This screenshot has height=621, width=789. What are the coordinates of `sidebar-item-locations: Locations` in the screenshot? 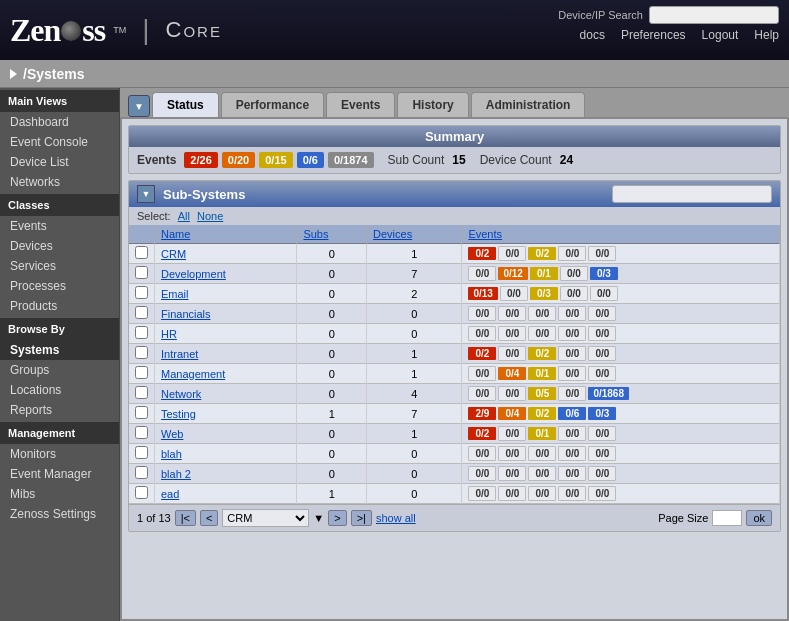 It's located at (60, 390).